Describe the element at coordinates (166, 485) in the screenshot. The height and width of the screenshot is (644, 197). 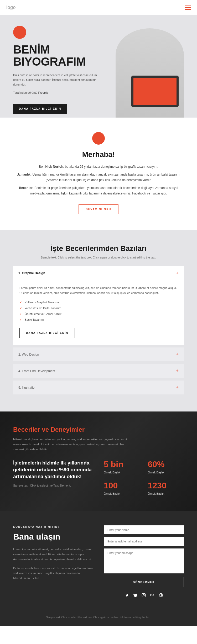
I see `stat-value: 1230` at that location.